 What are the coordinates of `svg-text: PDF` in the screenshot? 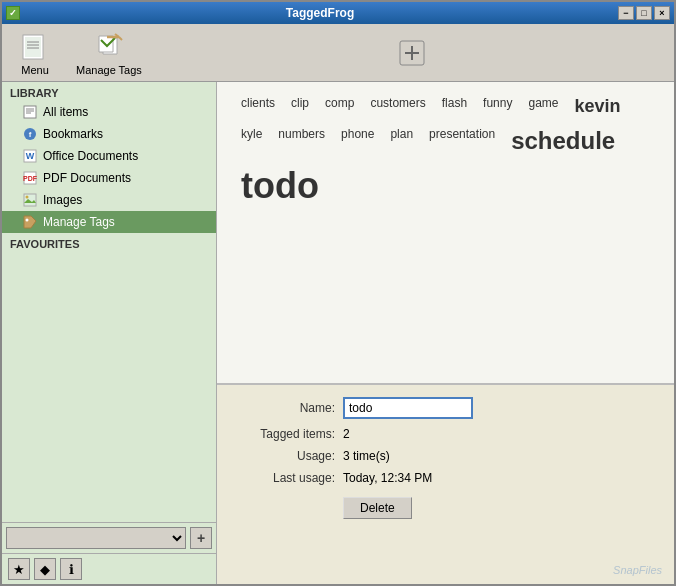 It's located at (30, 178).